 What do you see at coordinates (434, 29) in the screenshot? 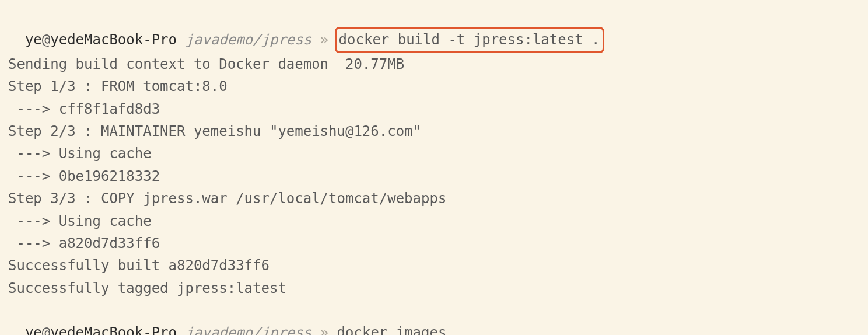
I see `prompt-line-1: ye@yedeMacBook-Pro javademo/jpress » doc…` at bounding box center [434, 29].